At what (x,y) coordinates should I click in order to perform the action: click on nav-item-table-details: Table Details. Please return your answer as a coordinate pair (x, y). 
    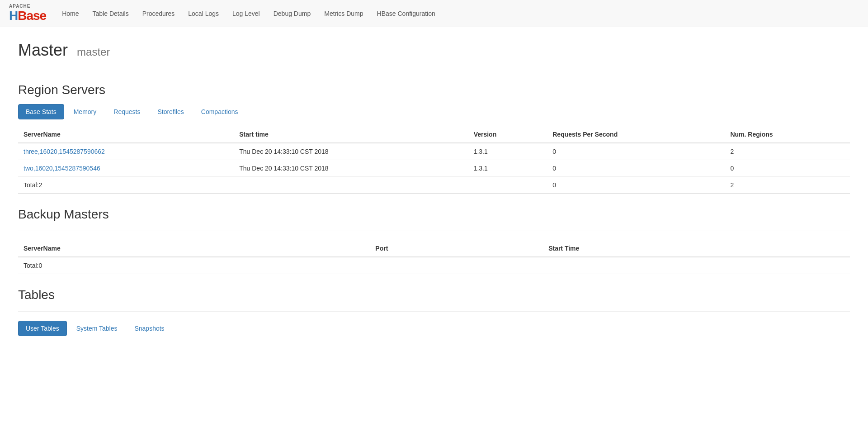
    Looking at the image, I should click on (111, 14).